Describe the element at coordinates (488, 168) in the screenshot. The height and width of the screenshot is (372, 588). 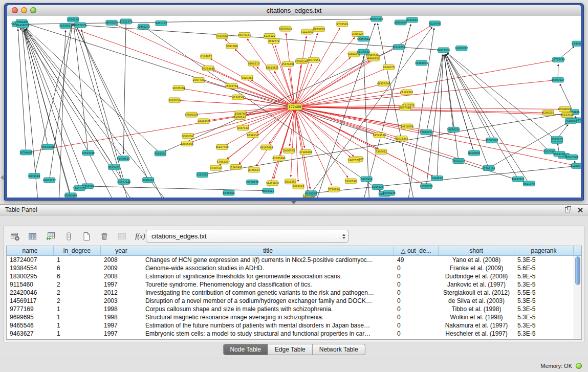
I see `graph-node: 57296194` at that location.